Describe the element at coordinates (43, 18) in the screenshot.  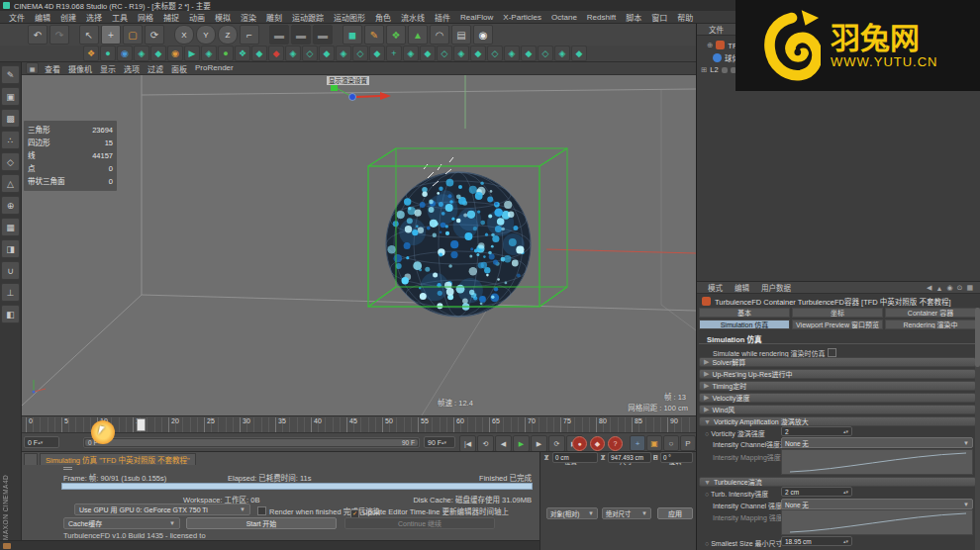
I see `menu-item: 编辑` at that location.